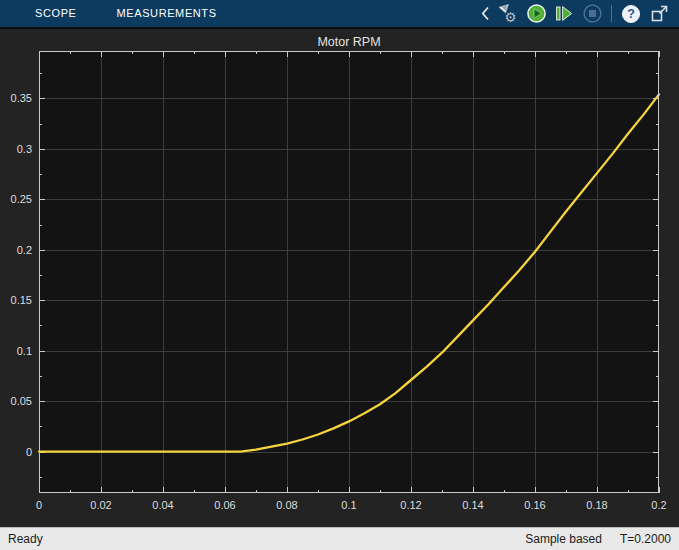  Describe the element at coordinates (612, 14) in the screenshot. I see `toolbar-divider` at that location.